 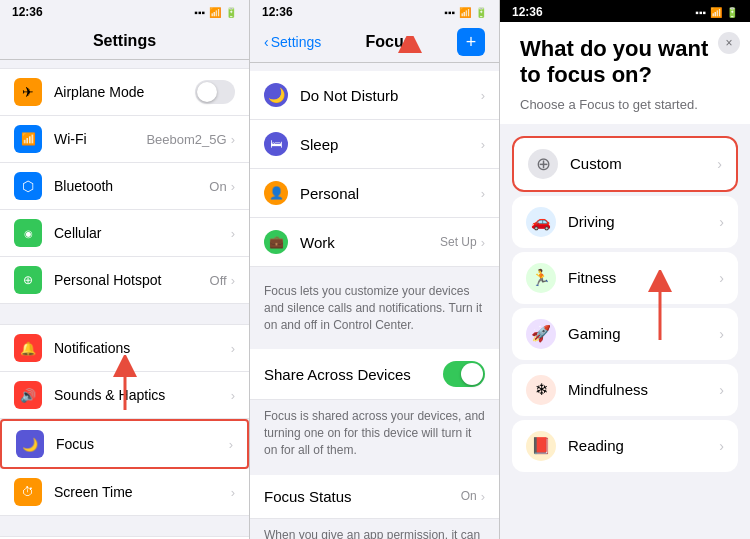 What do you see at coordinates (541, 334) in the screenshot?
I see `gaming-icon: 🚀` at bounding box center [541, 334].